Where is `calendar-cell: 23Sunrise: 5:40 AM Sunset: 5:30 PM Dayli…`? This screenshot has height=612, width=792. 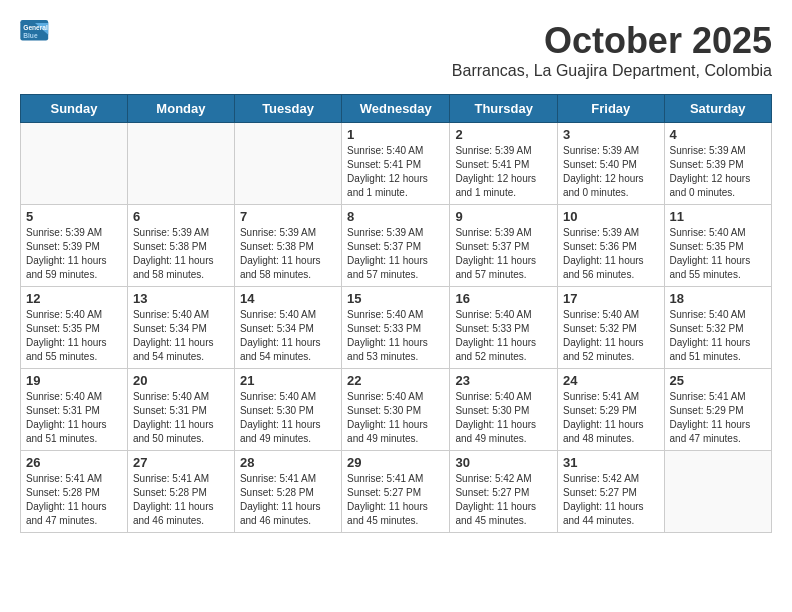
calendar-cell: 23Sunrise: 5:40 AM Sunset: 5:30 PM Dayli… is located at coordinates (504, 410).